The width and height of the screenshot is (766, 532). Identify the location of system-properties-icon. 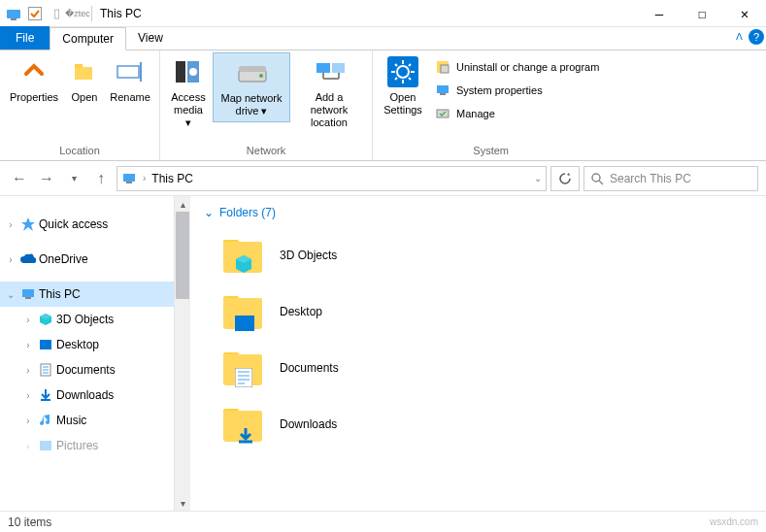
(443, 90).